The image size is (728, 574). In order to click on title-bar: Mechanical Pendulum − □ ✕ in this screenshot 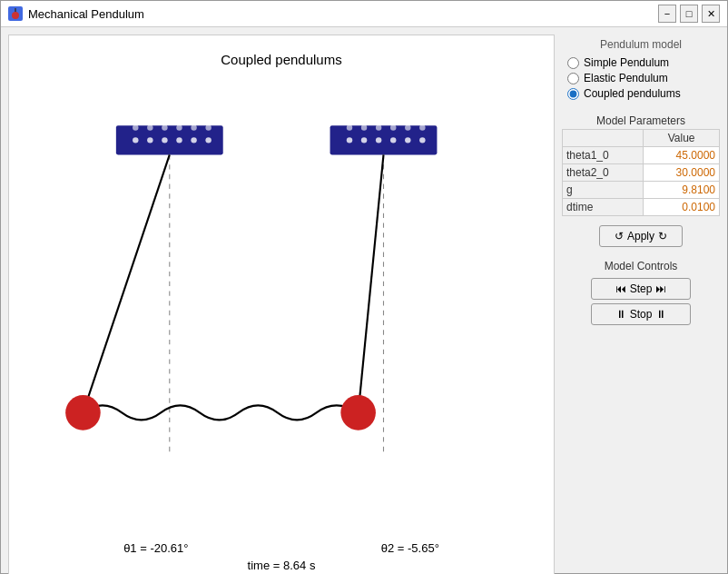, I will do `click(364, 15)`.